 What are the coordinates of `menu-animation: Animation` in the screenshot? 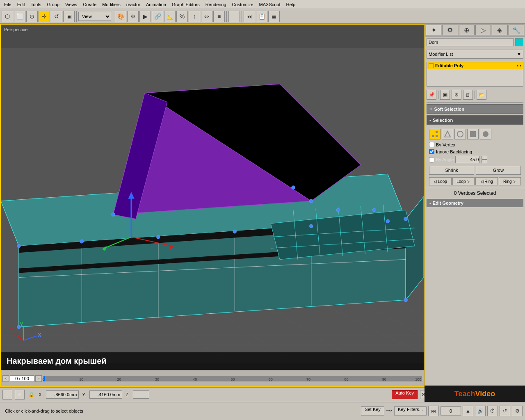 It's located at (156, 5).